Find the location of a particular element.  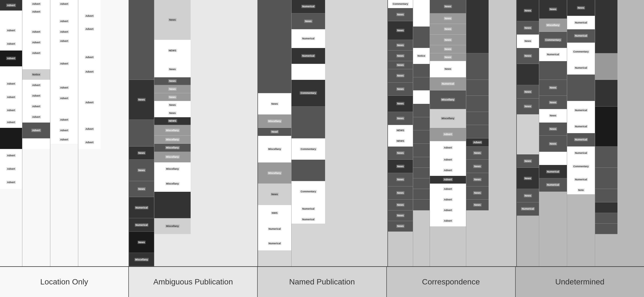

legend-ambiguous-label: Ambiguous Publication is located at coordinates (193, 282).